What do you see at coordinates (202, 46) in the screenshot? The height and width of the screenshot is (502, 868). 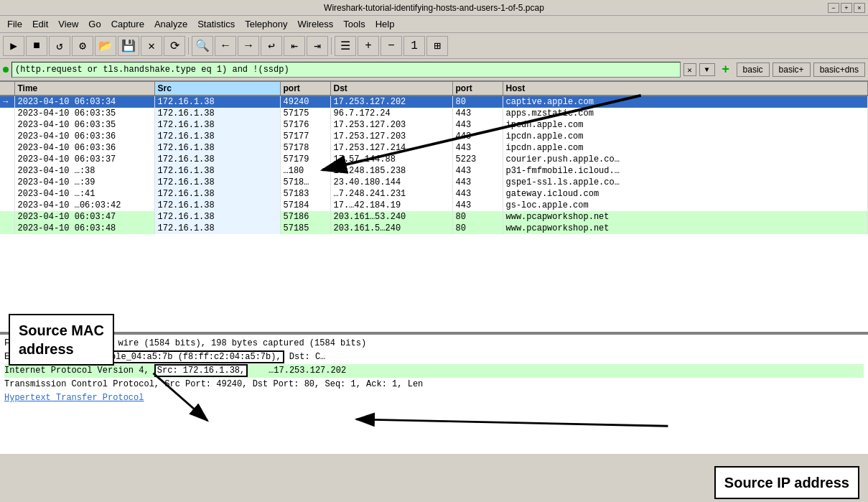 I see `toolbar-find: 🔍` at bounding box center [202, 46].